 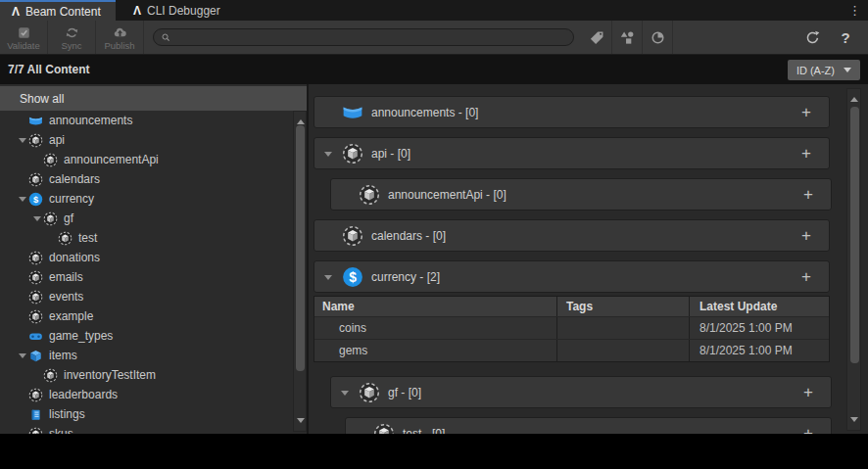 What do you see at coordinates (824, 70) in the screenshot?
I see `sort-dropdown: ID (A-Z)` at bounding box center [824, 70].